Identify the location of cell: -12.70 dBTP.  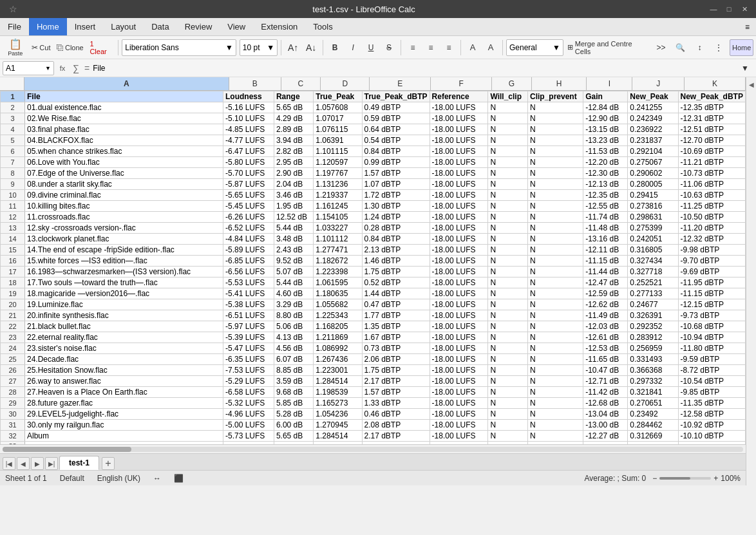
(712, 140).